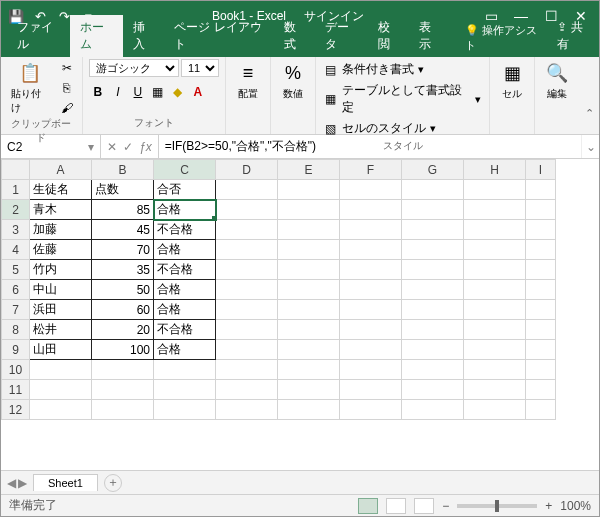 This screenshot has width=600, height=517. I want to click on cell-H1, so click(495, 190).